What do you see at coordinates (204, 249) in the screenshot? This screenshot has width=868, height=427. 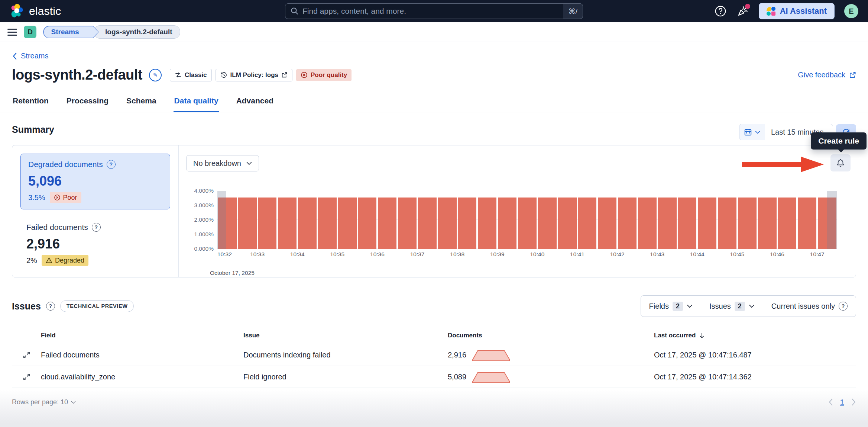 I see `y-tick-label: 0.000%` at bounding box center [204, 249].